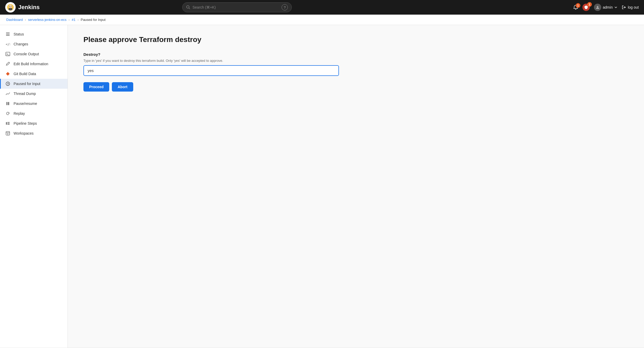 This screenshot has height=348, width=644. What do you see at coordinates (606, 7) in the screenshot?
I see `user-menu: admin` at bounding box center [606, 7].